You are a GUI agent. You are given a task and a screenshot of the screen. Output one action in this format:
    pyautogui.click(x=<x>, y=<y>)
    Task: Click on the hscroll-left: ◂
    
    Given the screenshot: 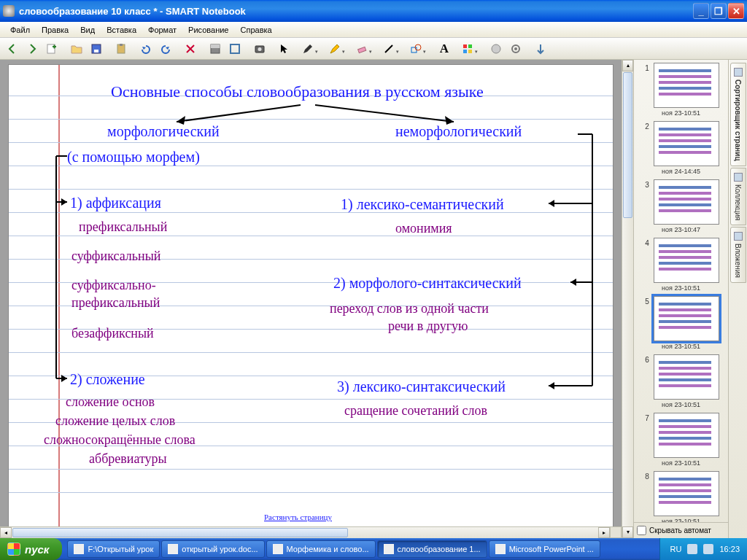 What is the action you would take?
    pyautogui.click(x=6, y=532)
    